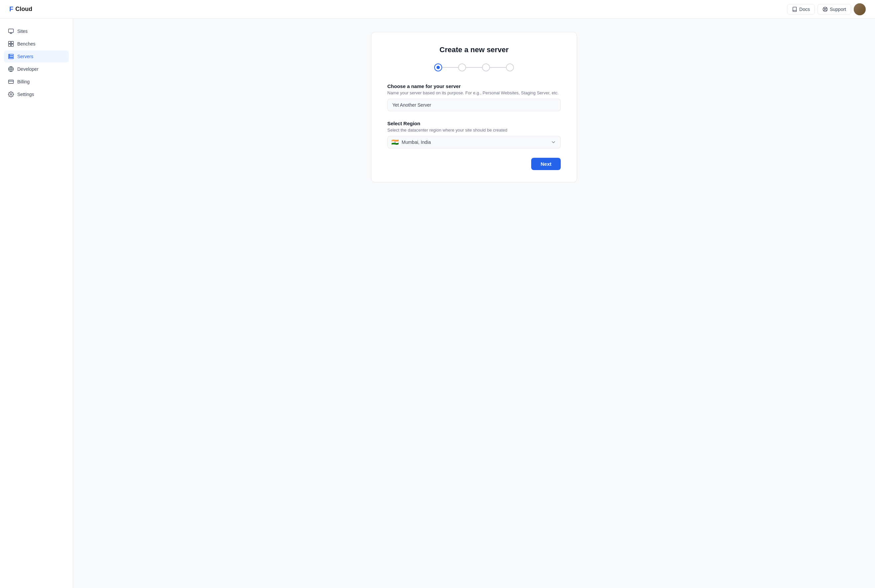 The height and width of the screenshot is (588, 875). I want to click on logo-text: Cloud, so click(24, 9).